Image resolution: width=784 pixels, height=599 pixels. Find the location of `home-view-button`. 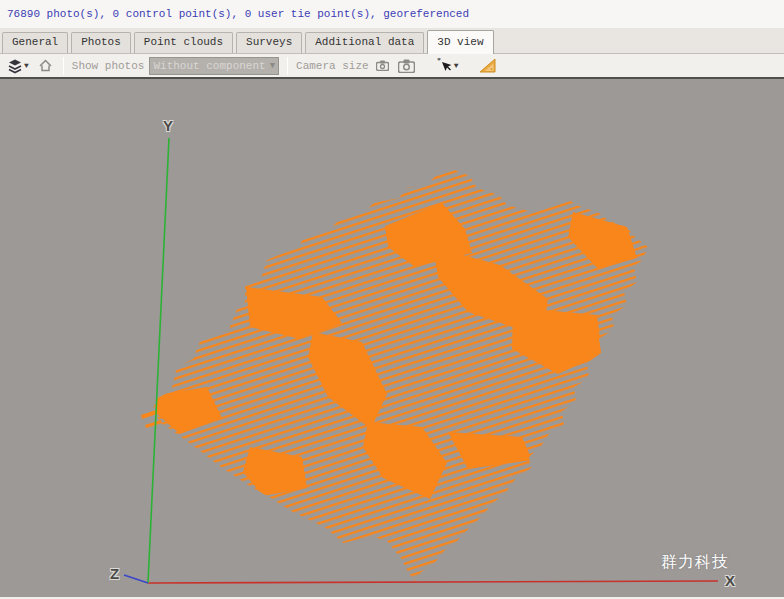

home-view-button is located at coordinates (46, 66).